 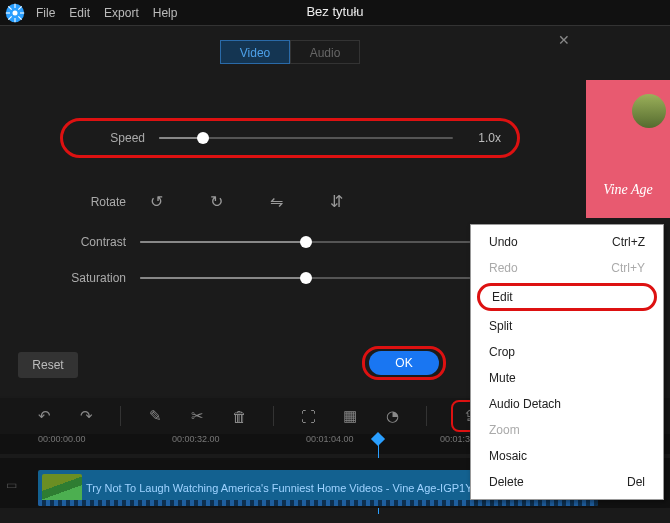 I want to click on menu-file: File, so click(x=46, y=13).